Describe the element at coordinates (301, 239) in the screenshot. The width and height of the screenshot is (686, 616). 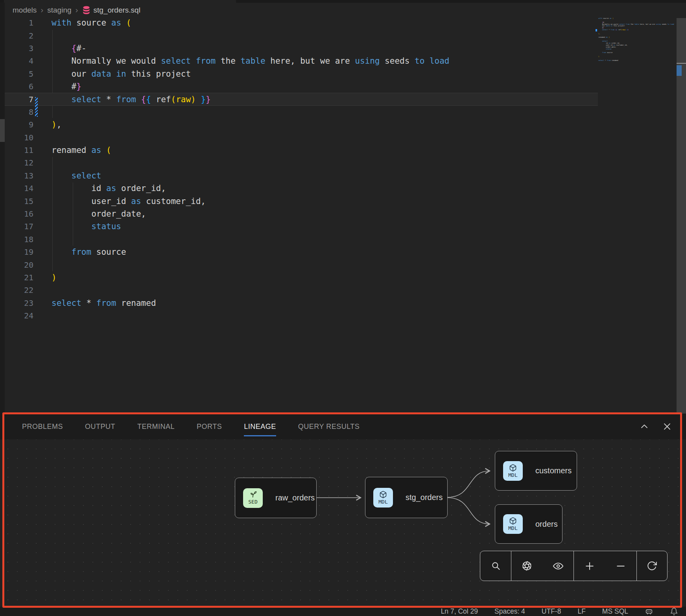
I see `code-line: 18` at that location.